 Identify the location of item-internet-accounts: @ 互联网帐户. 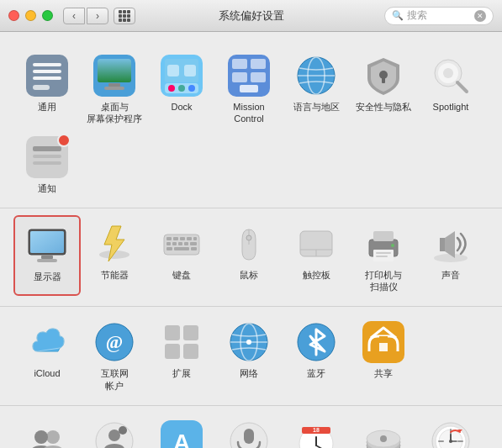
(114, 355).